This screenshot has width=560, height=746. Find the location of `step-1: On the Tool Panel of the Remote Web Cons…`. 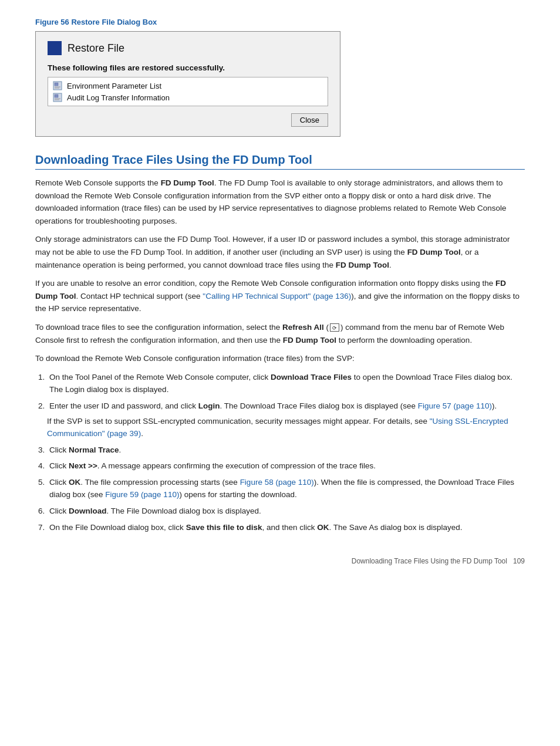

step-1: On the Tool Panel of the Remote Web Cons… is located at coordinates (286, 384).